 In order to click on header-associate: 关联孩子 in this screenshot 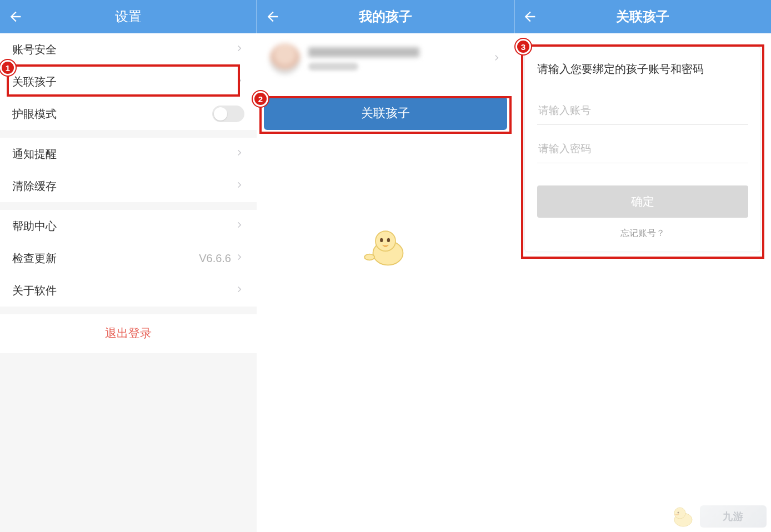, I will do `click(643, 17)`.